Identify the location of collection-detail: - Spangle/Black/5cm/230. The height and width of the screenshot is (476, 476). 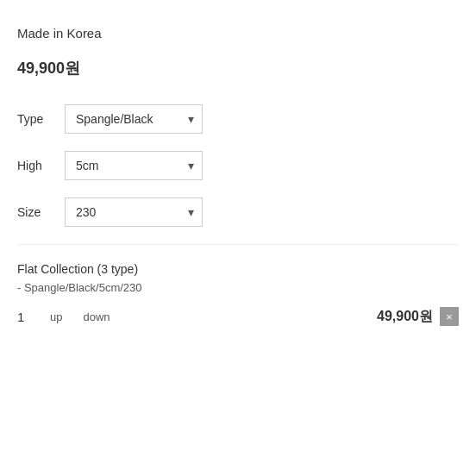
(238, 288).